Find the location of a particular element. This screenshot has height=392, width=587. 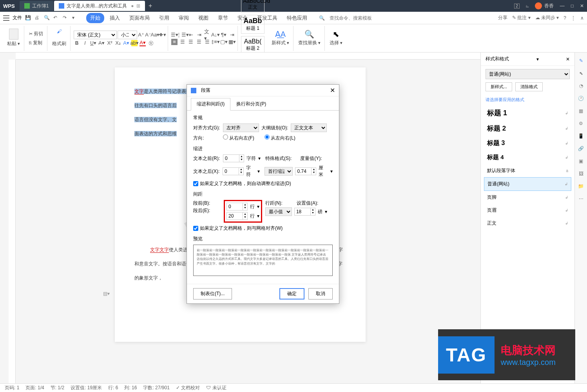

subscript-icon: X₂ is located at coordinates (118, 43).